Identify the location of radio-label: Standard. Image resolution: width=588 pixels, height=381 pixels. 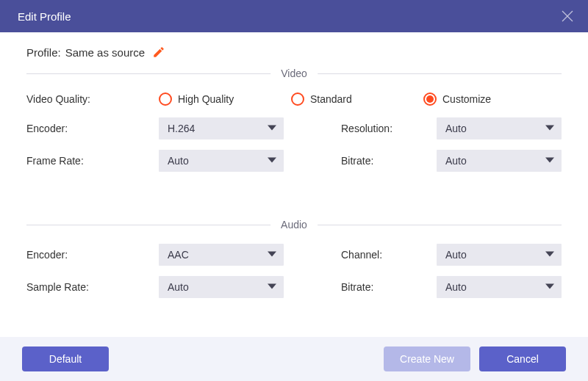
(331, 99).